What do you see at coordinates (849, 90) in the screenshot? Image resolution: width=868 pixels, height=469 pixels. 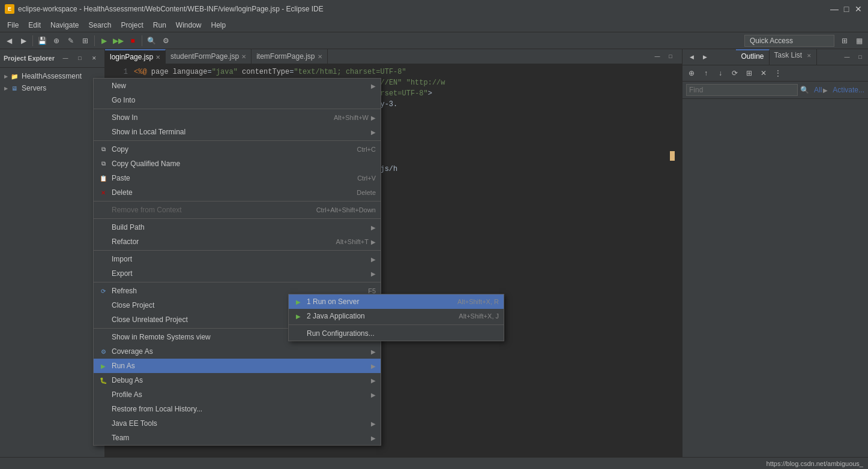 I see `activate-btn: Activate...` at bounding box center [849, 90].